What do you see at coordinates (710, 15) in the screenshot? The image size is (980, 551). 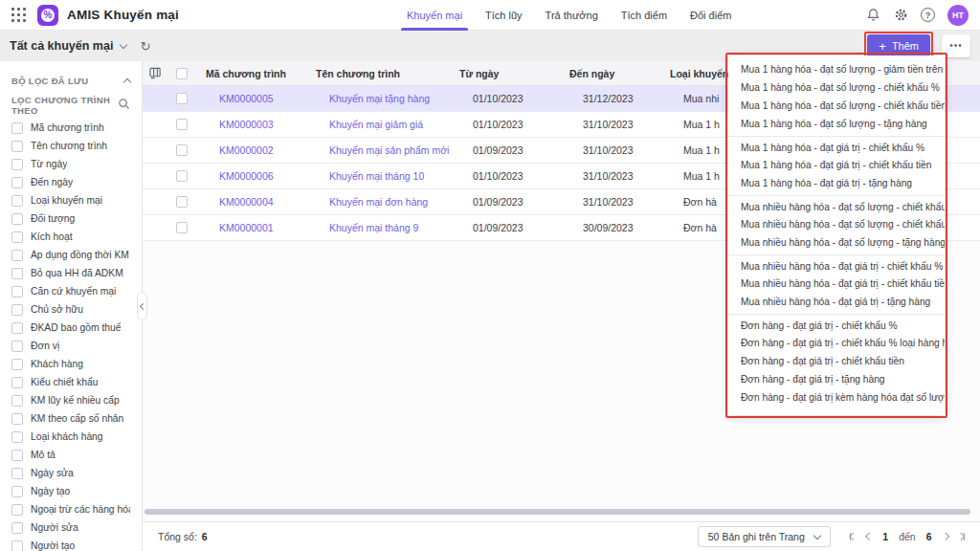 I see `nav-tab: Đổi điểm` at bounding box center [710, 15].